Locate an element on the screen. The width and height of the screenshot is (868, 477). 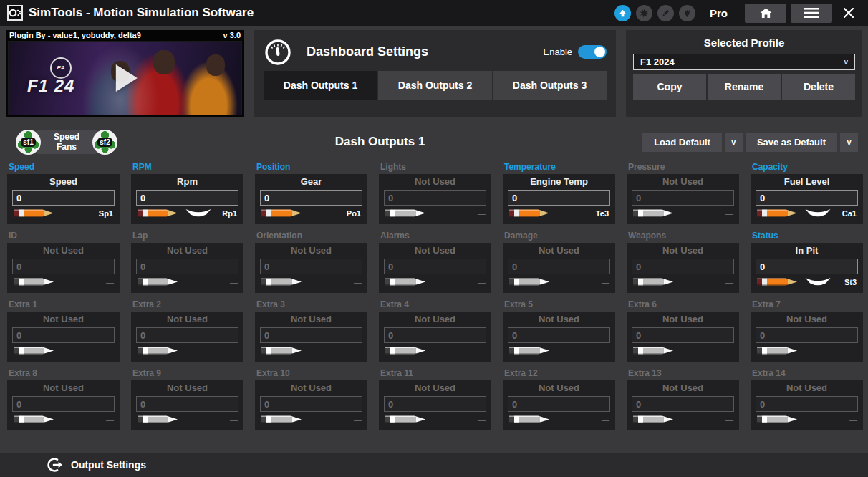
fan-icon: sf1 is located at coordinates (29, 142).